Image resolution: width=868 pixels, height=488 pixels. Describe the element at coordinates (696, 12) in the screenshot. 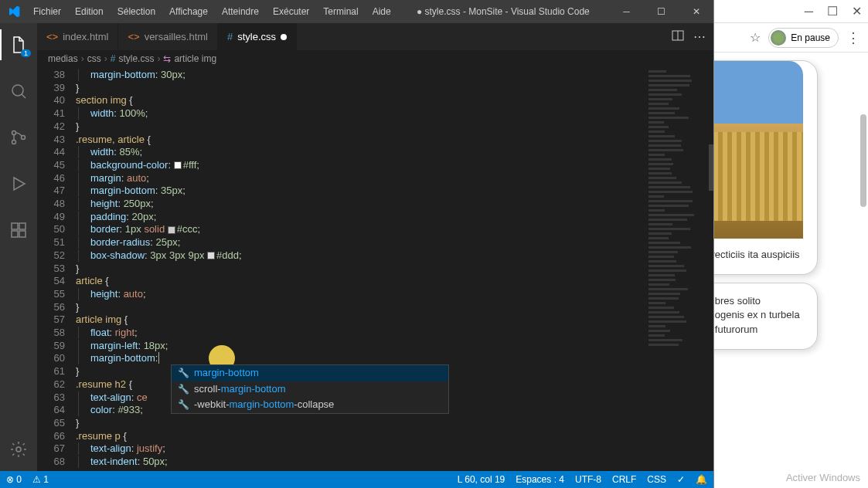

I see `close-button: ✕` at that location.